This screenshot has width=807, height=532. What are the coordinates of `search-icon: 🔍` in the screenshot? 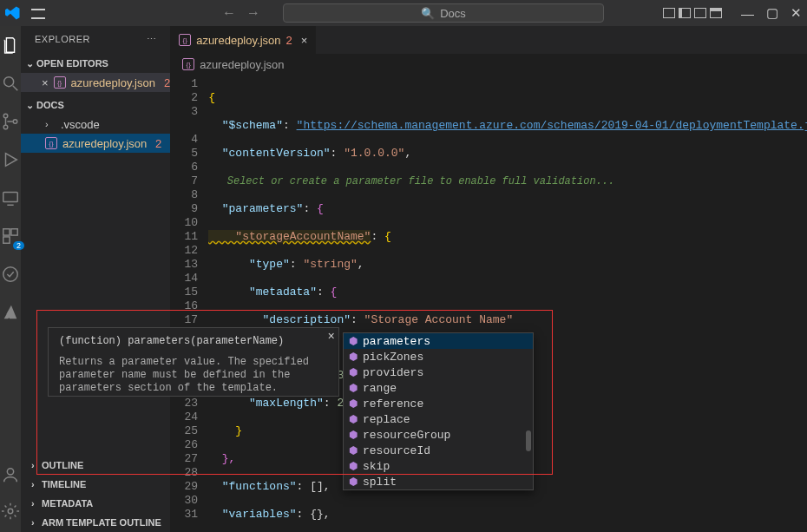 It's located at (428, 14).